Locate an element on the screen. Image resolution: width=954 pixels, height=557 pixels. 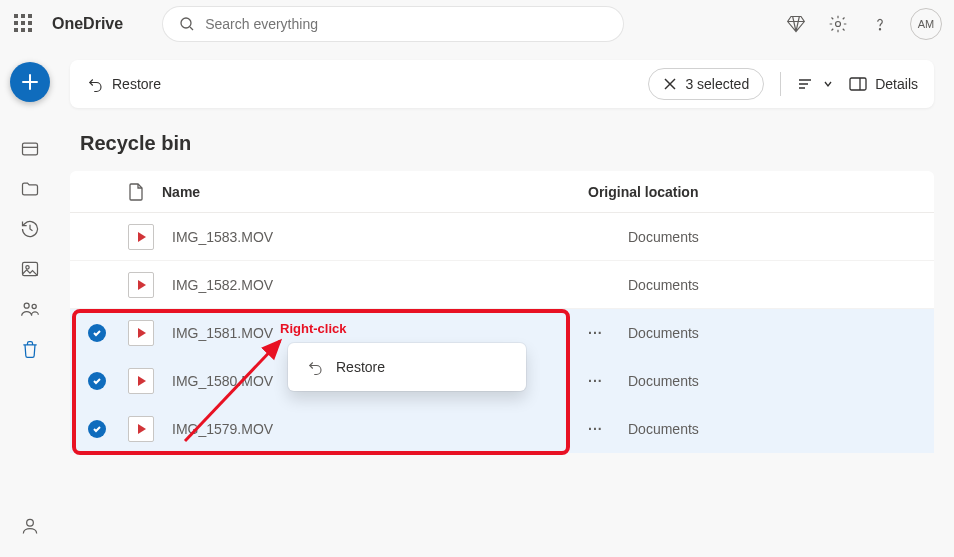
context-menu: Restore is located at coordinates (407, 367).